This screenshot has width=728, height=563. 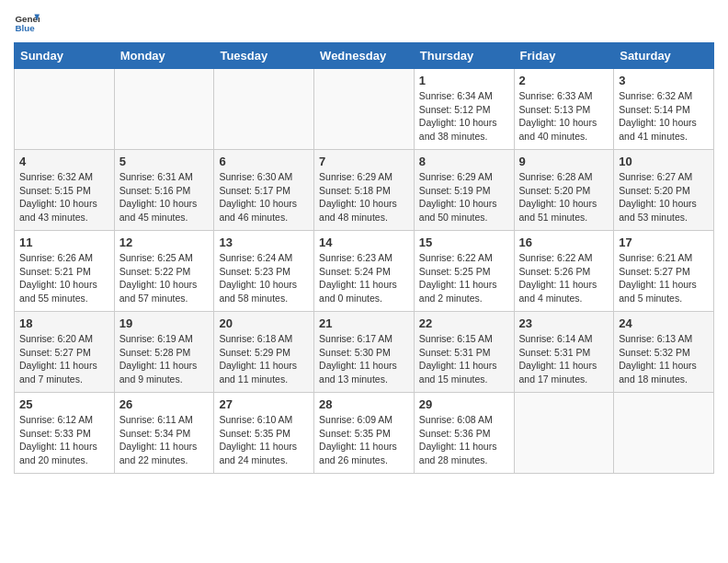 I want to click on day-number: 7, so click(x=364, y=162).